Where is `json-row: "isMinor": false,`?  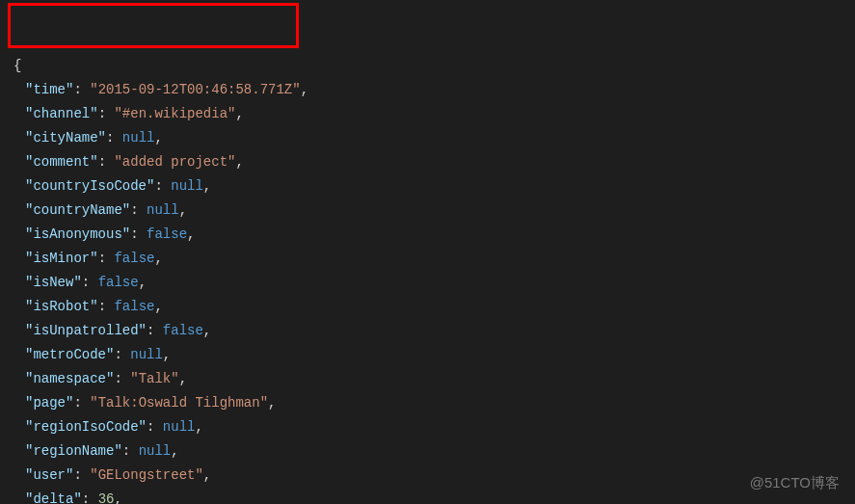 json-row: "isMinor": false, is located at coordinates (428, 258).